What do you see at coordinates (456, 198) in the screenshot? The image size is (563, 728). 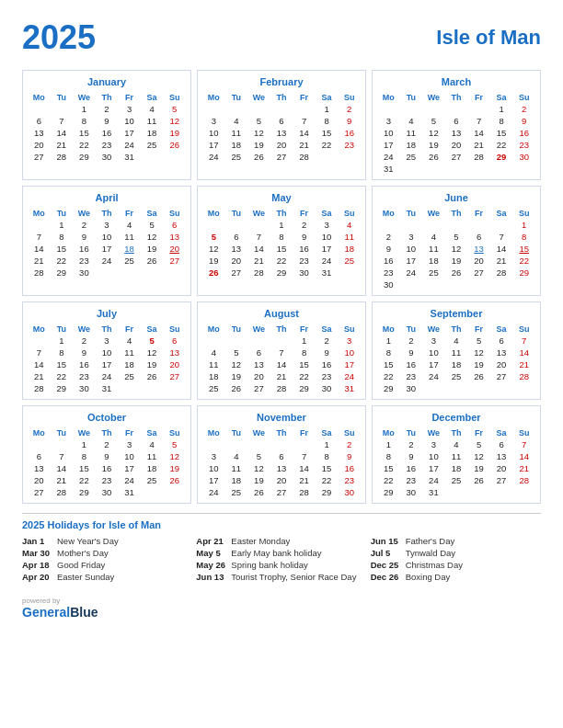 I see `month-title: June` at bounding box center [456, 198].